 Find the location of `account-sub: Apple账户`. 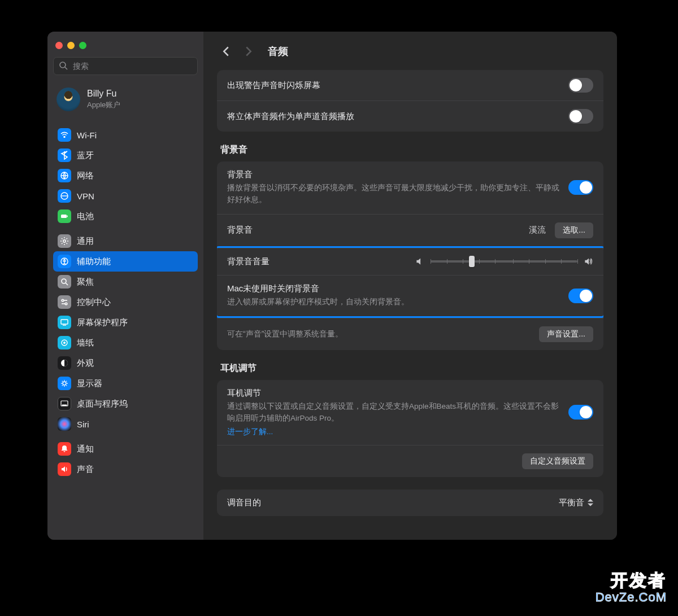

account-sub: Apple账户 is located at coordinates (104, 105).